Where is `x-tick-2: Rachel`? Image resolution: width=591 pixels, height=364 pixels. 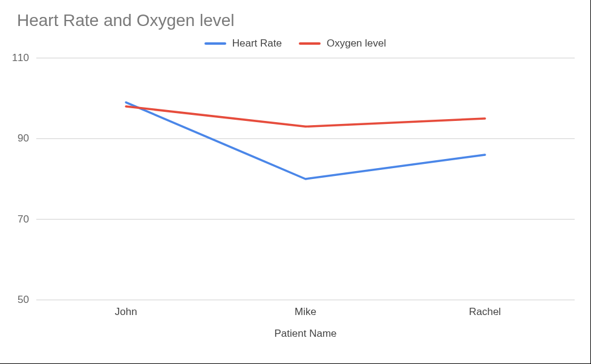 x-tick-2: Rachel is located at coordinates (485, 312).